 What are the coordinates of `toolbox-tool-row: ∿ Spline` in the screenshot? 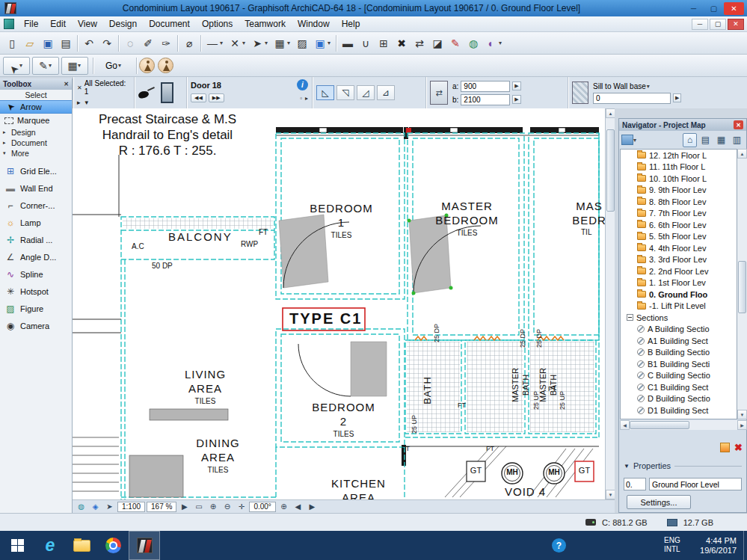 It's located at (36, 274).